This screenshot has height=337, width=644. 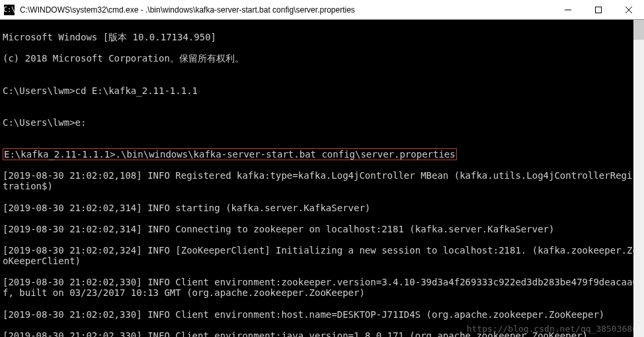 I want to click on window-controls, so click(x=598, y=9).